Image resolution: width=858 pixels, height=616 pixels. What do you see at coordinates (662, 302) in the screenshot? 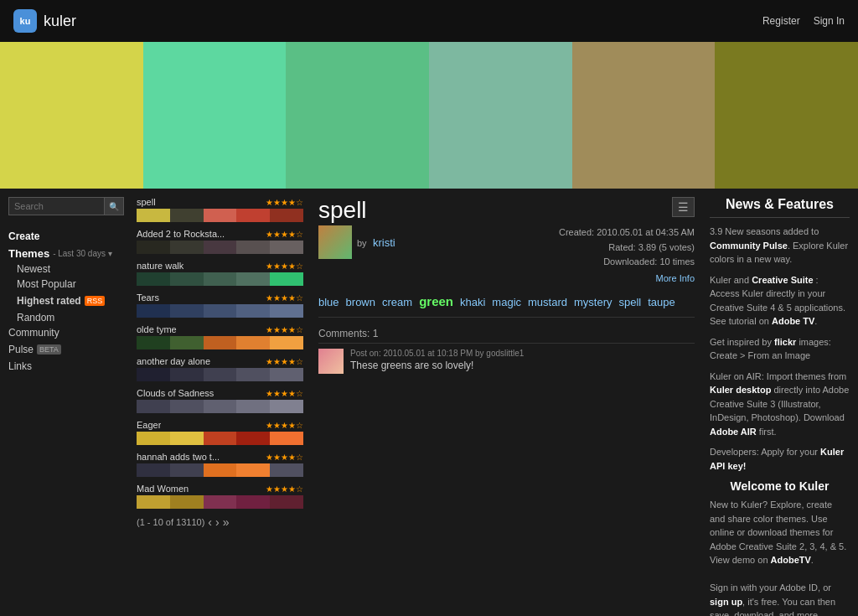
I see `tag-link: taupe` at bounding box center [662, 302].